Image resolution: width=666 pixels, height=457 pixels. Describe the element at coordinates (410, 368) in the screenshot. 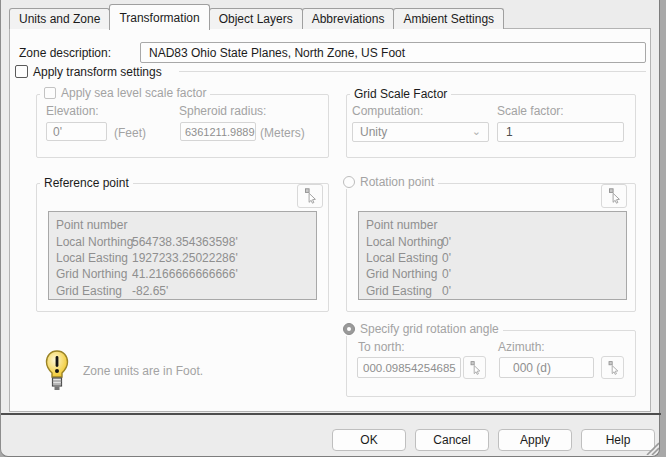

I see `to-north-value: 000.09854254685` at that location.